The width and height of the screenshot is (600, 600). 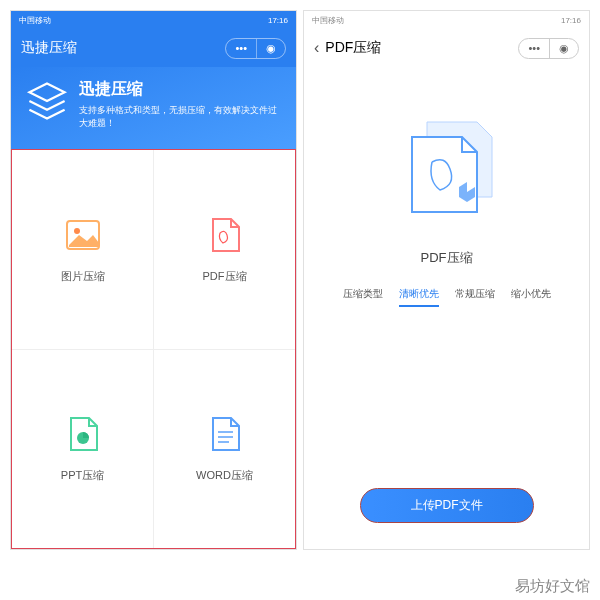 I want to click on ppt-compress-cell: PPT压缩, so click(x=82, y=449).